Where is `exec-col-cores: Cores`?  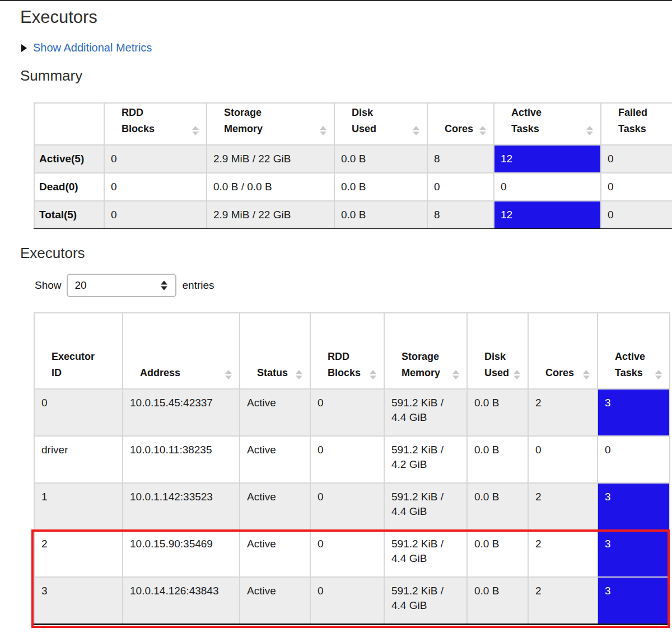 exec-col-cores: Cores is located at coordinates (563, 351).